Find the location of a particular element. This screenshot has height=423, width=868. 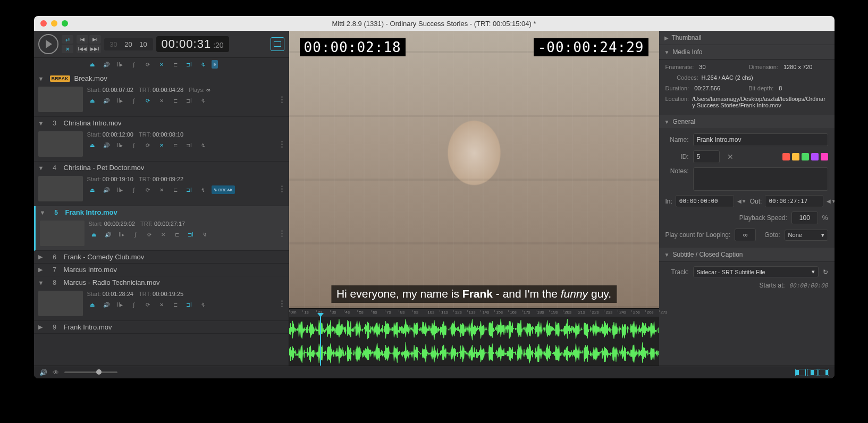

forward-button: ▶▶I is located at coordinates (95, 49).